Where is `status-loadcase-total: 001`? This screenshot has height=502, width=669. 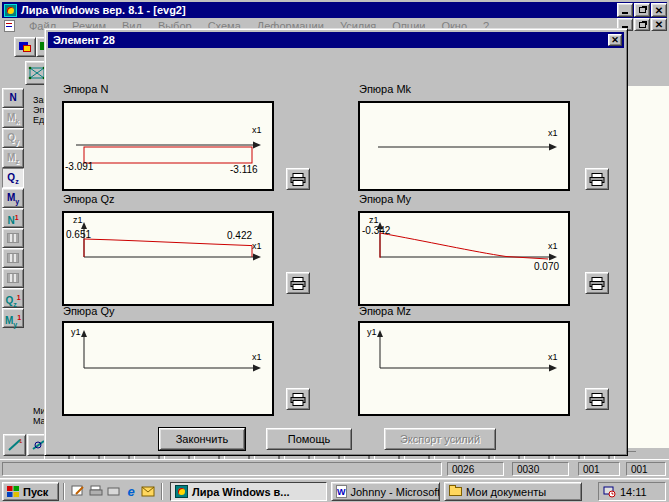 status-loadcase-total: 001 is located at coordinates (646, 469).